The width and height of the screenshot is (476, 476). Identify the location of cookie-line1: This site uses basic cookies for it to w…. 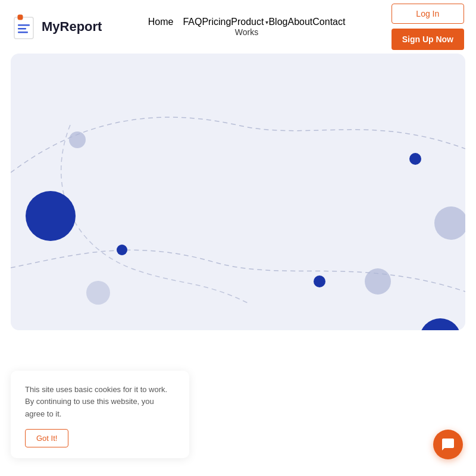
(96, 389).